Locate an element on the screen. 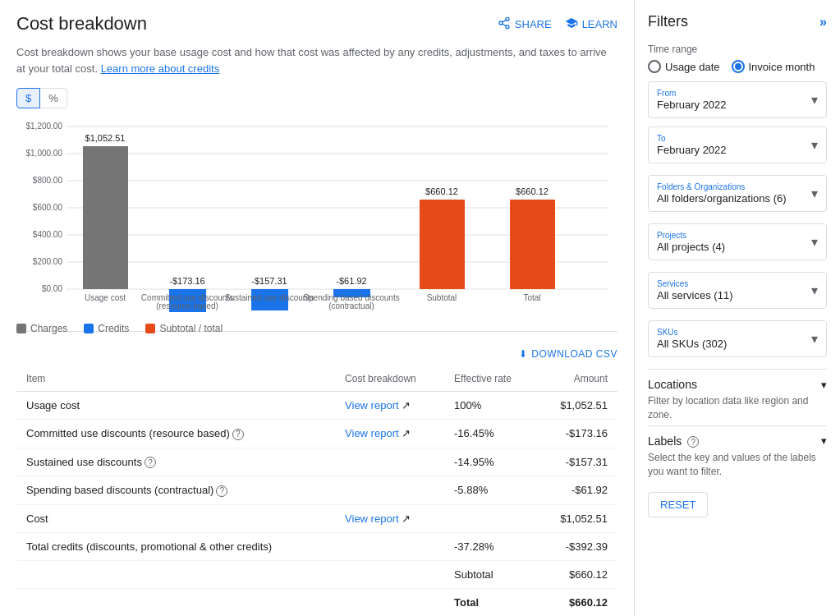  legend-charges-dot is located at coordinates (21, 329).